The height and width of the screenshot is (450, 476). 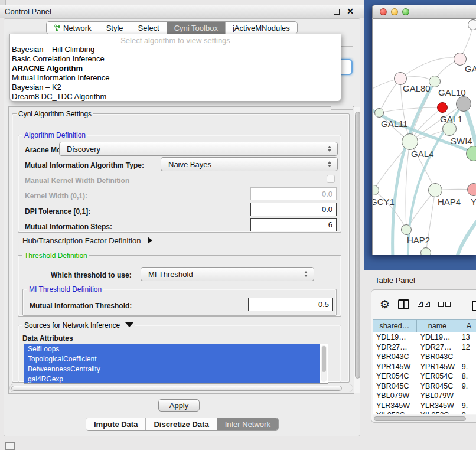 What do you see at coordinates (73, 28) in the screenshot?
I see `tab-network: Network` at bounding box center [73, 28].